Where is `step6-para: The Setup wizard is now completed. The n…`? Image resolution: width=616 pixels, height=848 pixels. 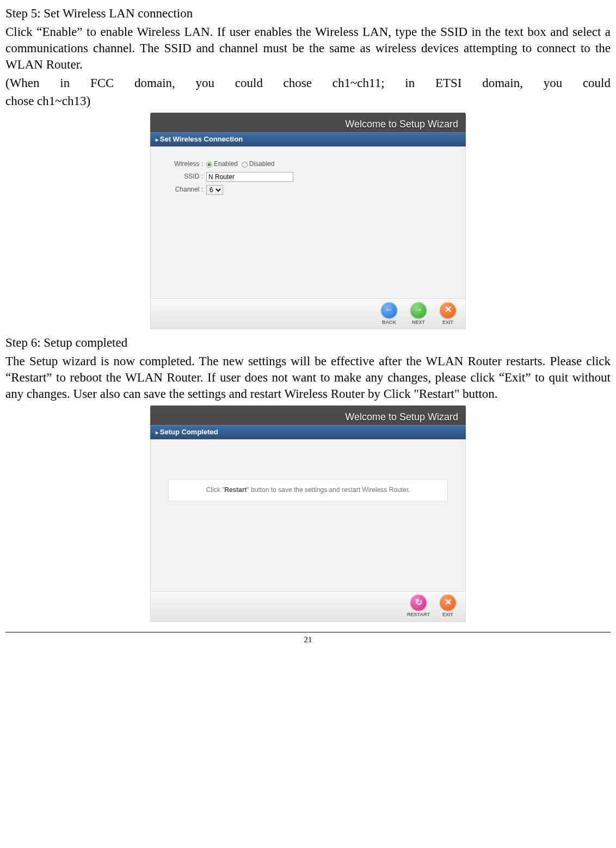 step6-para: The Setup wizard is now completed. The n… is located at coordinates (308, 378).